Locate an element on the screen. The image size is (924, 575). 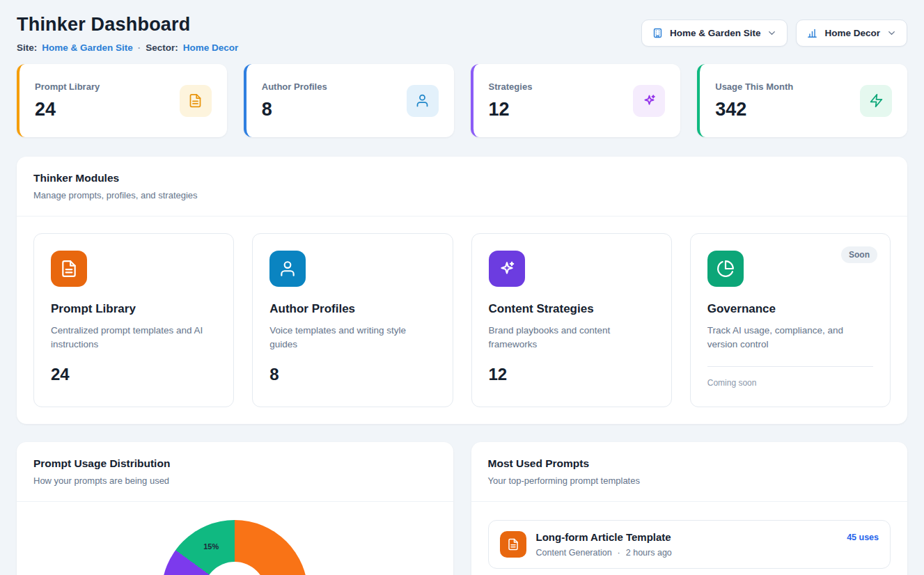
prompt-list-item: Long-form Article Template Content Gener… is located at coordinates (689, 544).